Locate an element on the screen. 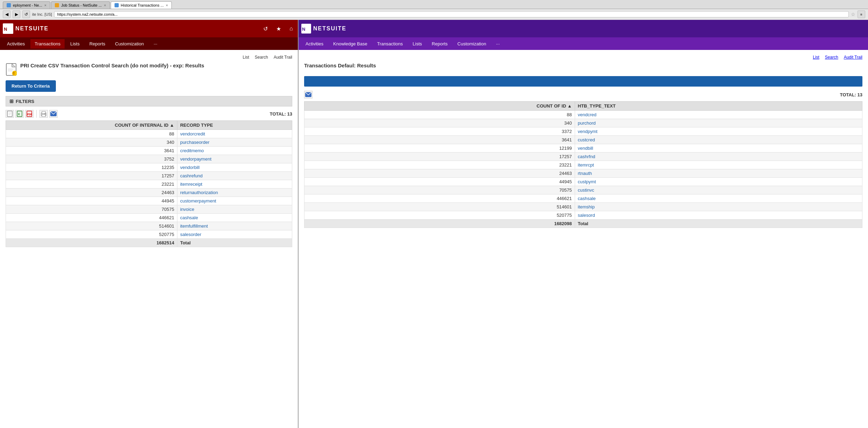  right-email-icon is located at coordinates (308, 95).